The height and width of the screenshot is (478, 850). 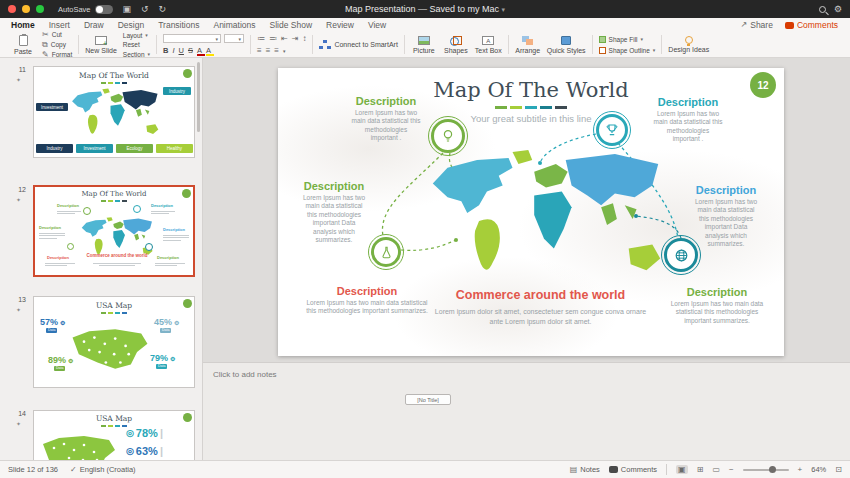 I want to click on zoom-in-button: +, so click(x=800, y=470).